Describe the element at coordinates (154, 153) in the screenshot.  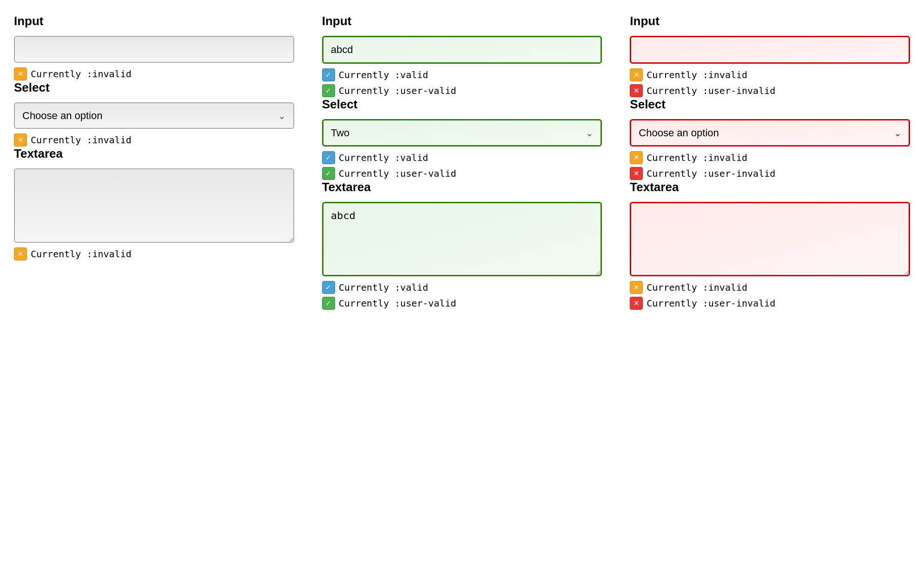
I see `textarea-label-default: Textarea` at that location.